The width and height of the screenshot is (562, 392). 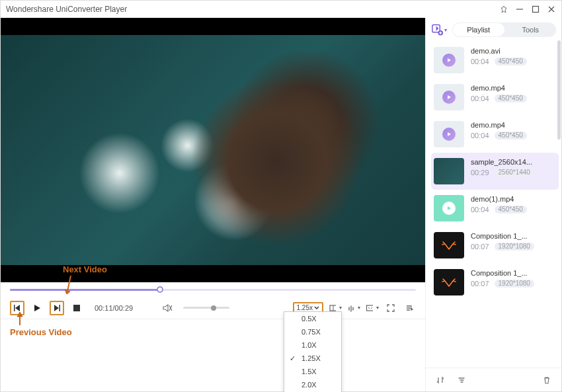 What do you see at coordinates (66, 9) in the screenshot?
I see `window-title: Wondershare UniConverter Player` at bounding box center [66, 9].